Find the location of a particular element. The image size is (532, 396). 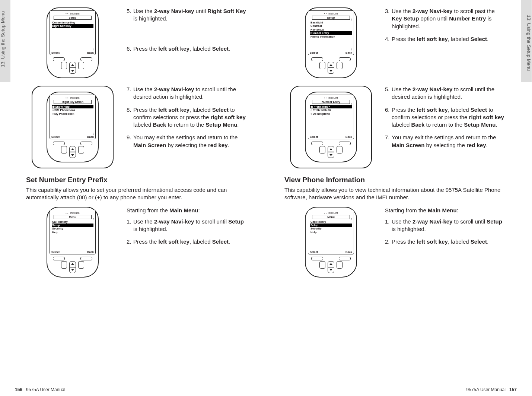

starting-from: Starting from the Main Menu: is located at coordinates (187, 210).